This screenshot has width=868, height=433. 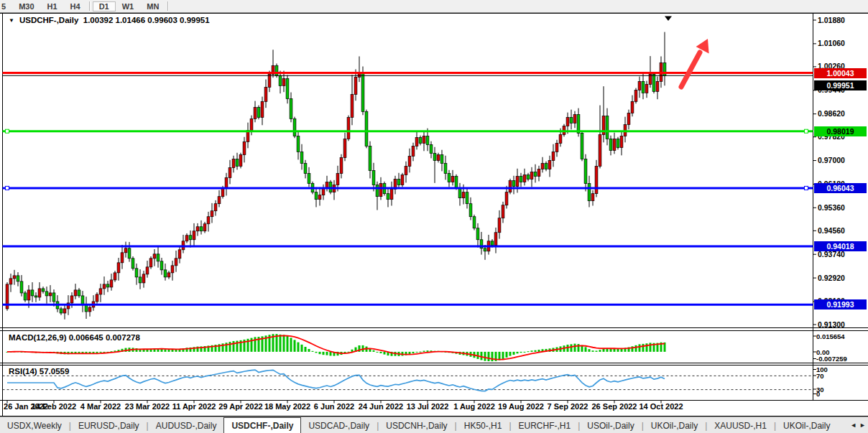 What do you see at coordinates (428, 406) in the screenshot?
I see `date-label: 13 Jul 2022` at bounding box center [428, 406].